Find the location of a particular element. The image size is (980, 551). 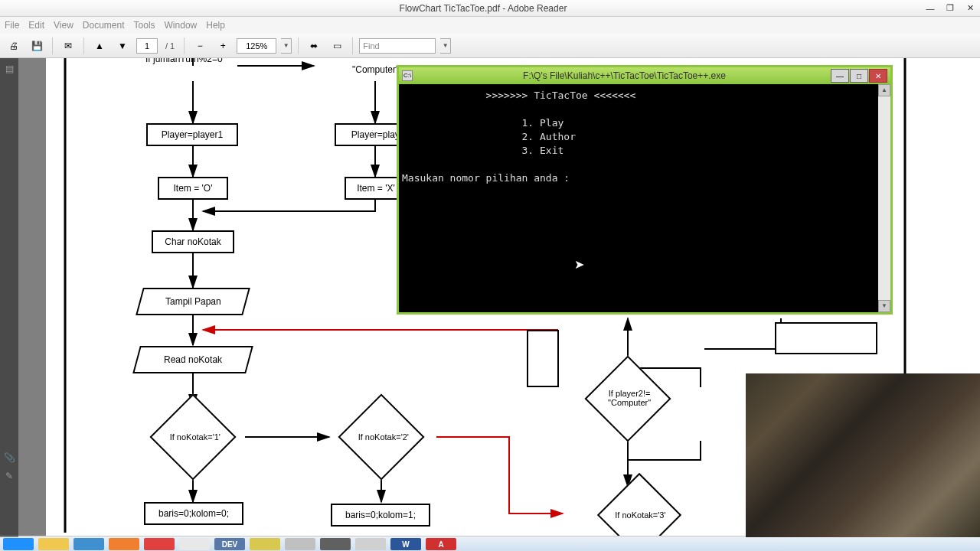

window-title: FlowChart TicTacToe.pdf - Adobe Reader is located at coordinates (483, 8).